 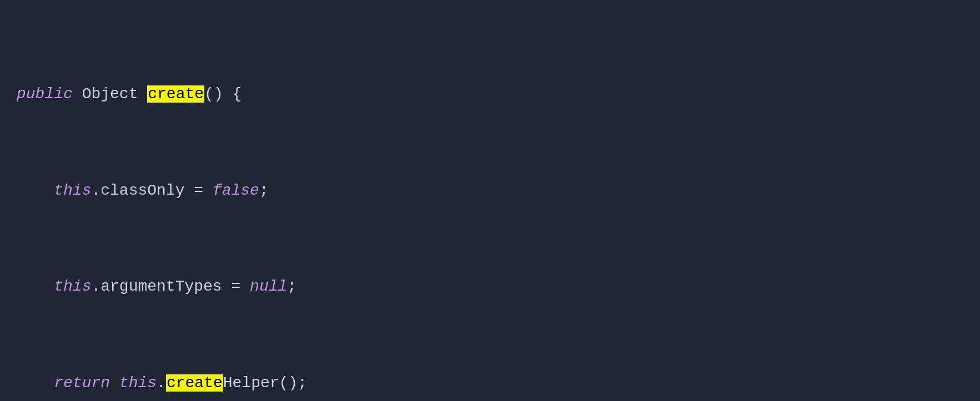 What do you see at coordinates (175, 94) in the screenshot?
I see `highlight-create-1: create` at bounding box center [175, 94].